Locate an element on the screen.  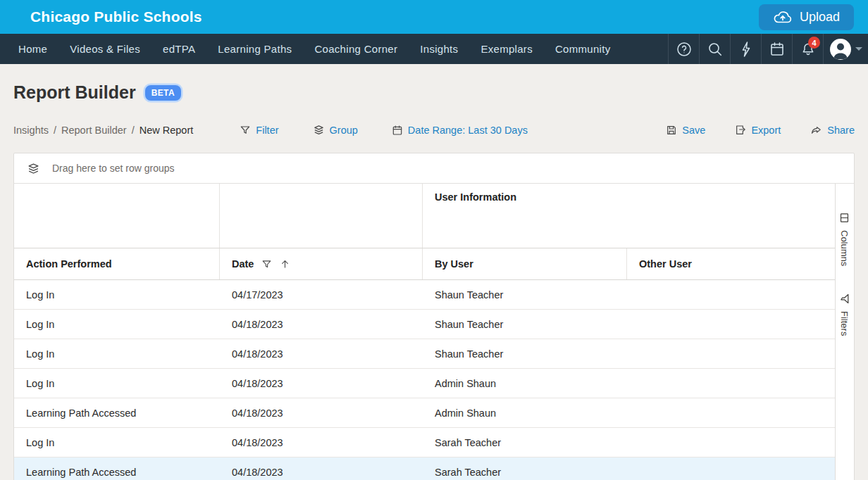
date-range-button: Date Range: Last 30 Days is located at coordinates (459, 130).